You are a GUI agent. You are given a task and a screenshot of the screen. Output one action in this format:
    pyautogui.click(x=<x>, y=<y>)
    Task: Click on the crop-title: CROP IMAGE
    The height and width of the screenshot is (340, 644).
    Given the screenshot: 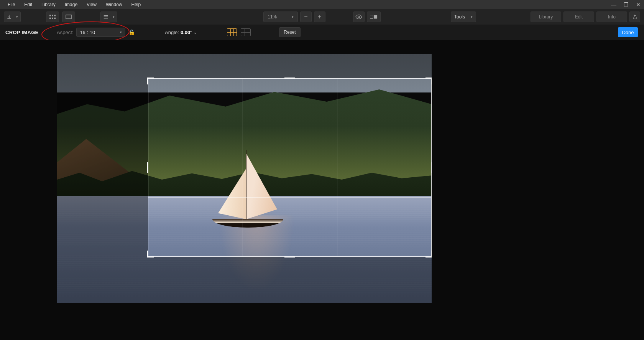 What is the action you would take?
    pyautogui.click(x=22, y=32)
    